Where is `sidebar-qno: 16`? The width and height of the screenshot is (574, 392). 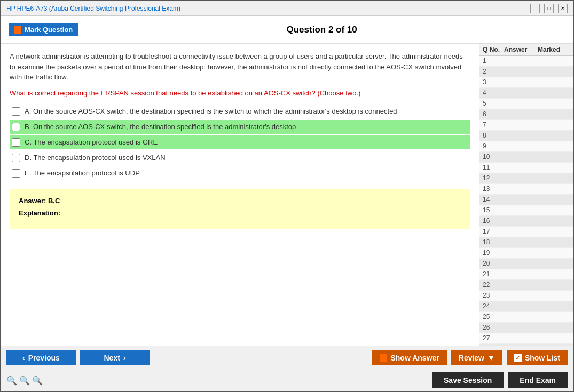 sidebar-qno: 16 is located at coordinates (493, 221).